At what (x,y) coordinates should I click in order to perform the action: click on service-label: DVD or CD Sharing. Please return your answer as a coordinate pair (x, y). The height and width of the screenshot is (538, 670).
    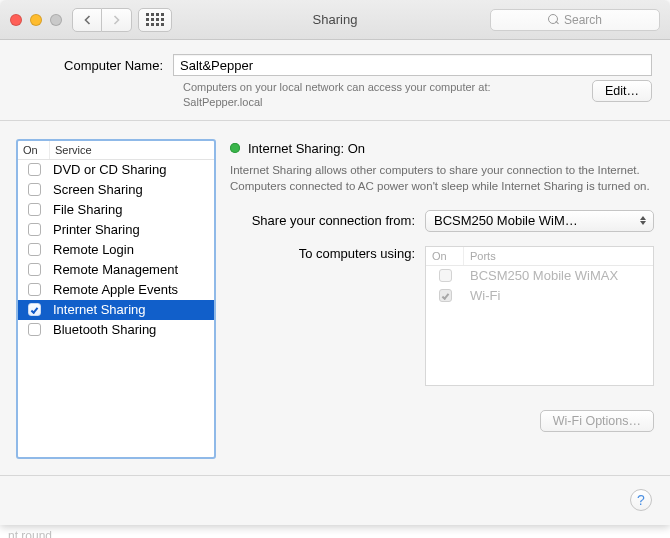
    Looking at the image, I should click on (132, 170).